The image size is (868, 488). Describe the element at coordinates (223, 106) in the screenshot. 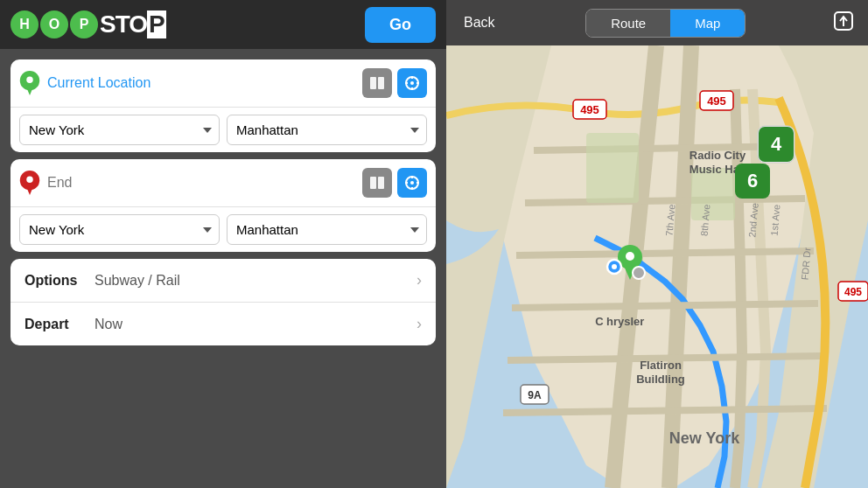

I see `from-block: Current Location` at that location.